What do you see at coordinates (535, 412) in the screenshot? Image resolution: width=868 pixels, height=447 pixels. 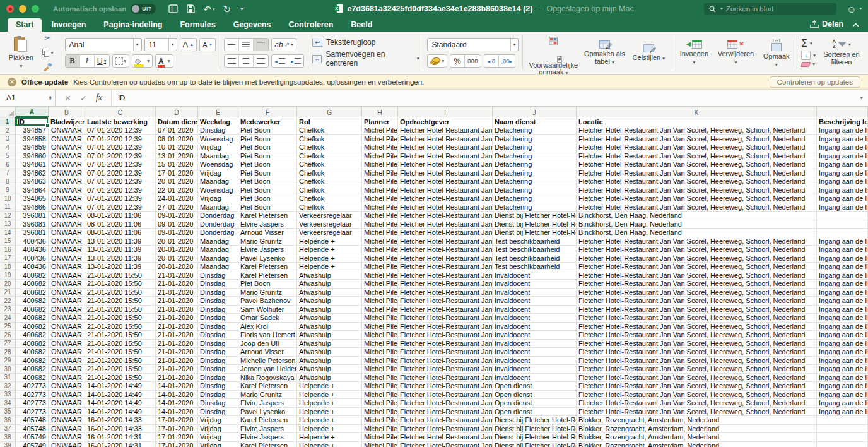 I see `cell: Open dienst` at bounding box center [535, 412].